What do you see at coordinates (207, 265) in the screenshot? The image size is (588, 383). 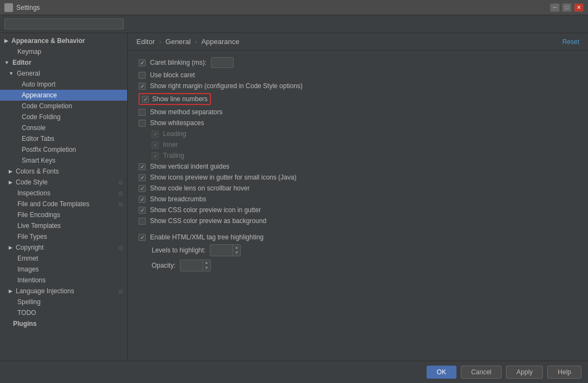 I see `opacity-spinner: ▲ ▼` at bounding box center [207, 265].